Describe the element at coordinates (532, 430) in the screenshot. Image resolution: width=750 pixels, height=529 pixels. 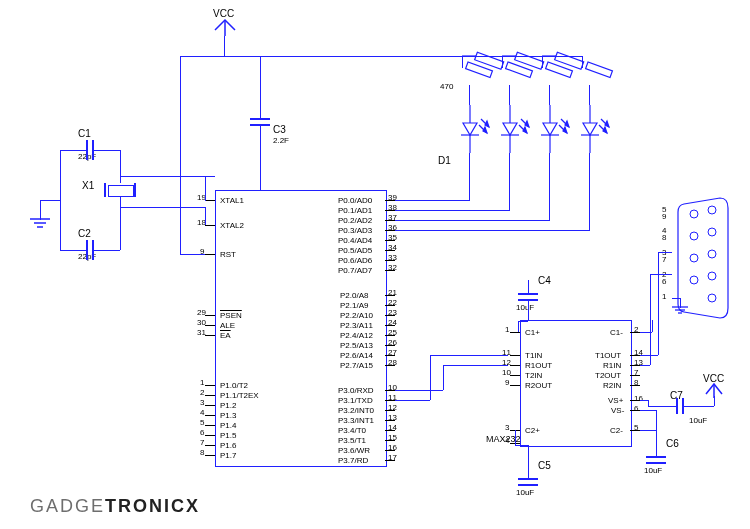
I see `m-c2p: C2+` at that location.